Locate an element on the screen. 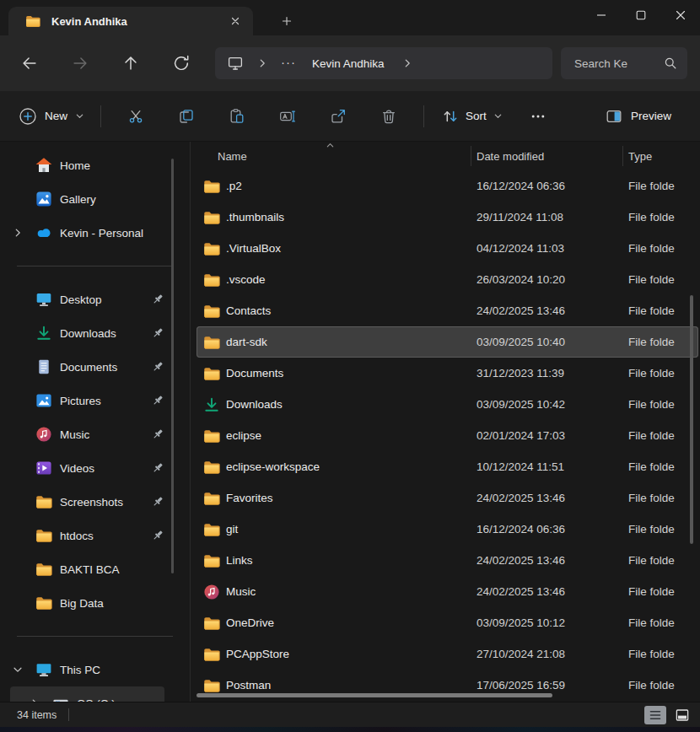  file-row-git: git 16/12/2024 06:36 File folde is located at coordinates (447, 530).